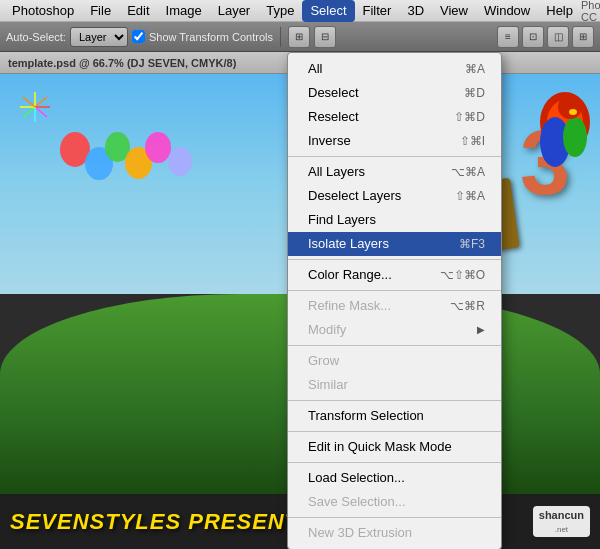 The width and height of the screenshot is (600, 549). Describe the element at coordinates (560, 11) in the screenshot. I see `menubar-item-help: Help` at that location.